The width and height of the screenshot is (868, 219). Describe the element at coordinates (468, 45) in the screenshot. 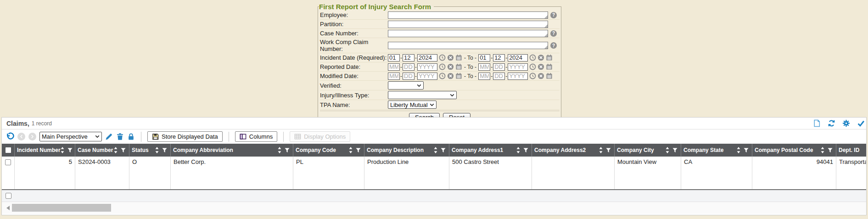

I see `work-comp-claim-number-input` at that location.